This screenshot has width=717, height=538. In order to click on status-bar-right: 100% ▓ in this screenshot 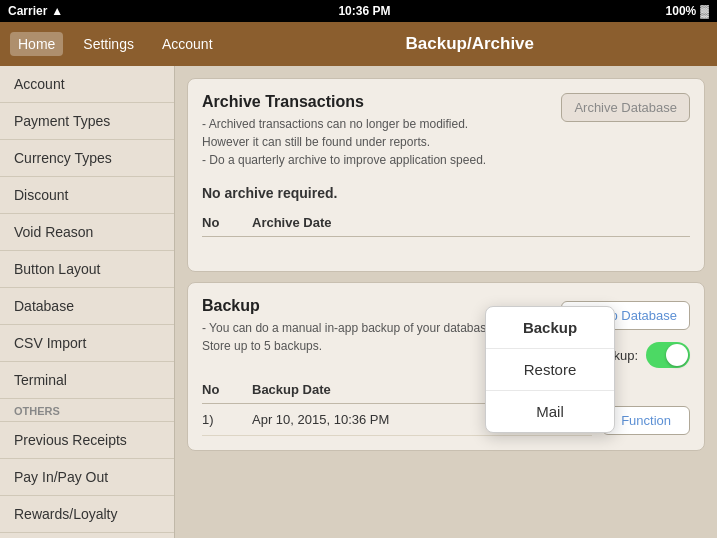, I will do `click(688, 11)`.